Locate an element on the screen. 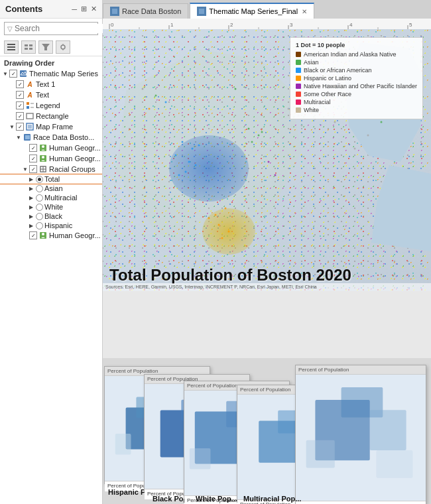 This screenshot has height=504, width=431. pin-icon: ─ is located at coordinates (74, 9).